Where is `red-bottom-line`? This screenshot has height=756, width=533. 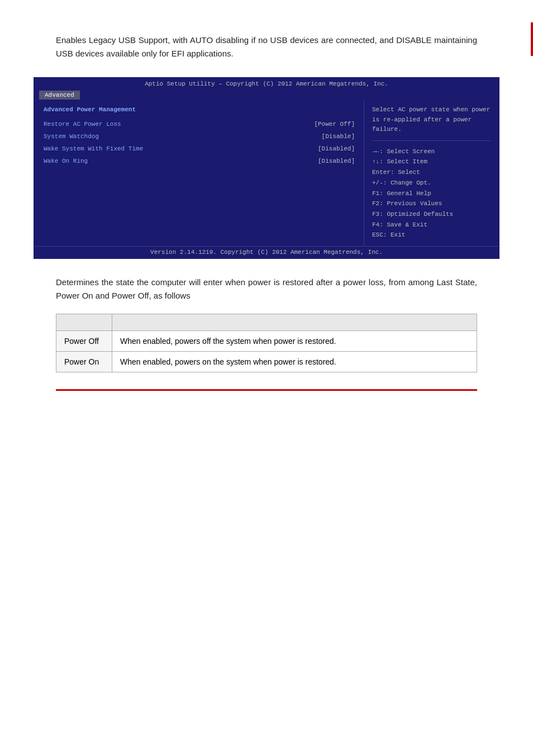 red-bottom-line is located at coordinates (266, 390).